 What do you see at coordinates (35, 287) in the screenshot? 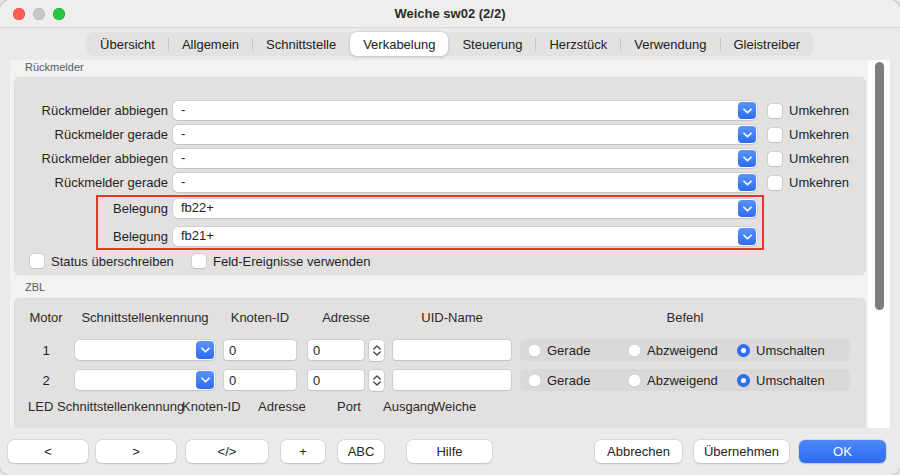
I see `section-label-zbl: ZBL` at bounding box center [35, 287].